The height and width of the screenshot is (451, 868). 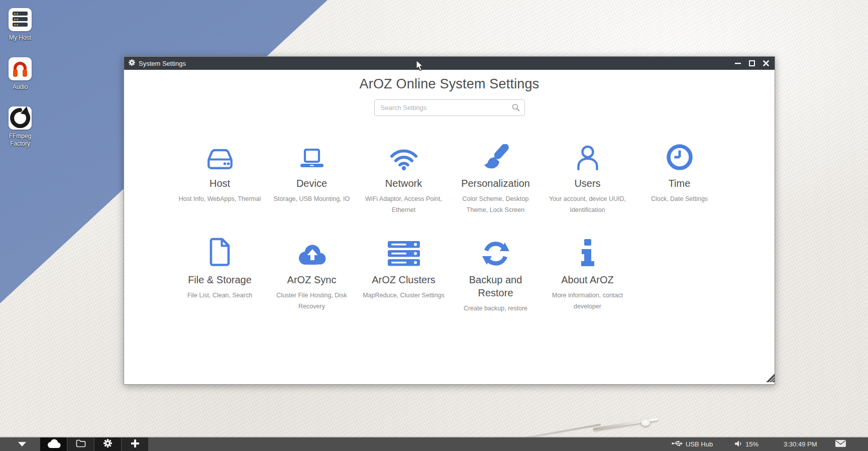 I want to click on circular-arrow-icon, so click(x=20, y=118).